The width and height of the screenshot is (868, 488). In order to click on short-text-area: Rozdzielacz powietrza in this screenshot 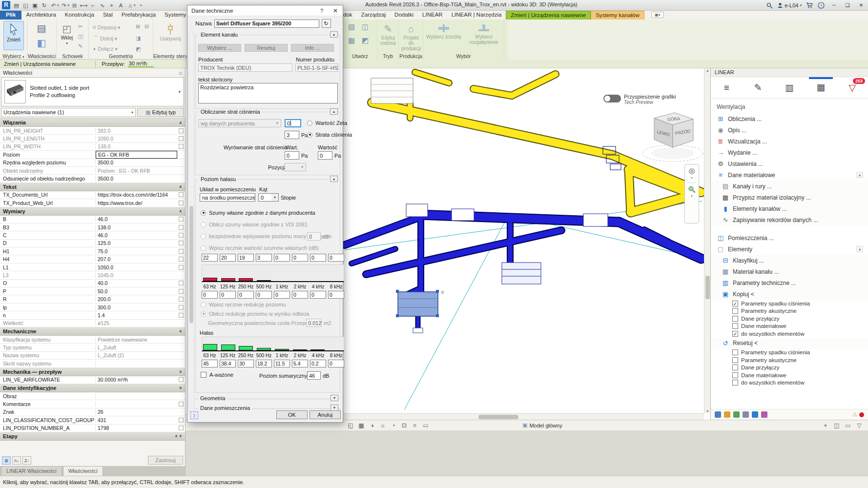, I will do `click(268, 93)`.